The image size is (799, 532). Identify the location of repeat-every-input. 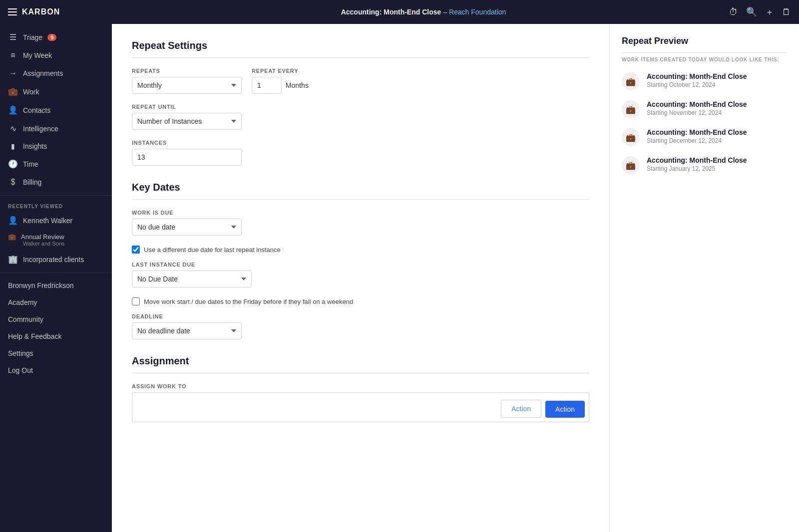
(267, 85).